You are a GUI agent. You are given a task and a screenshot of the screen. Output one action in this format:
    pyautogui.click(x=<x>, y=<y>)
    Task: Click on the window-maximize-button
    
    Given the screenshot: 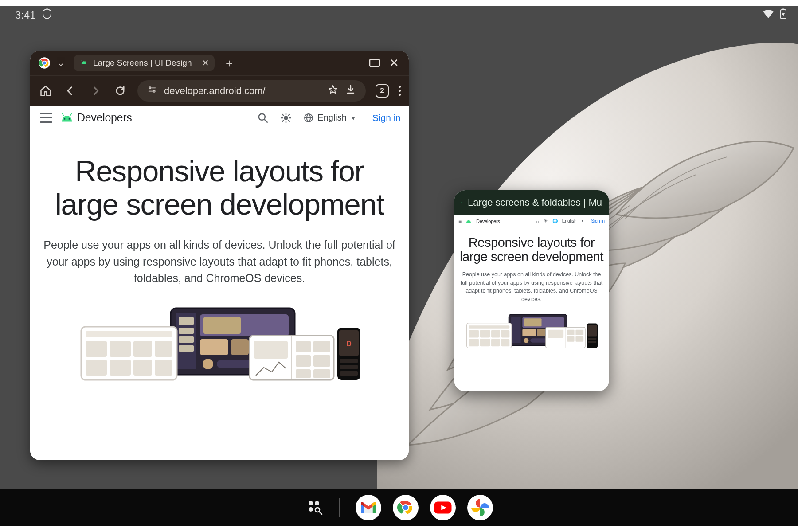 What is the action you would take?
    pyautogui.click(x=375, y=63)
    